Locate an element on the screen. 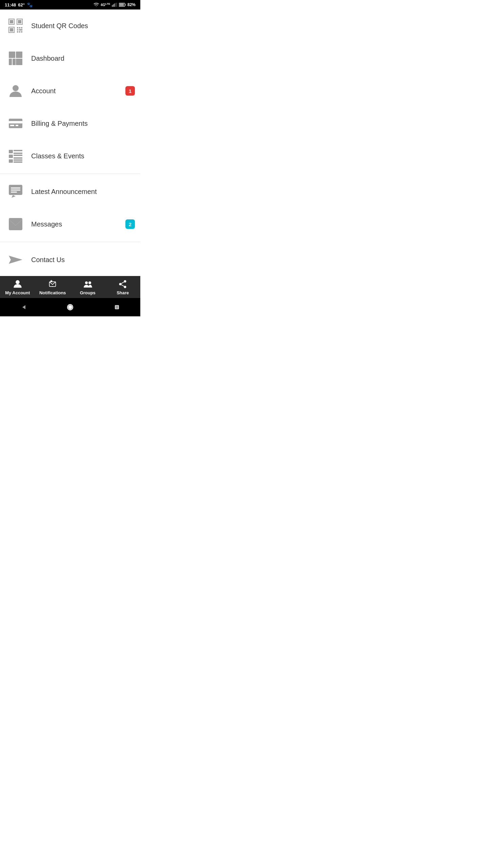 This screenshot has height=868, width=488. signal-icon is located at coordinates (115, 5).